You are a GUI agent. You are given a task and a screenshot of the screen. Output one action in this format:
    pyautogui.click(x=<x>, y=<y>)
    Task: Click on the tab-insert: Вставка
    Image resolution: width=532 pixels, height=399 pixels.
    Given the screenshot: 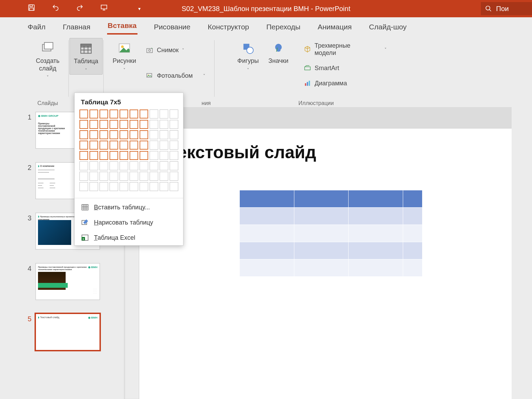 What is the action you would take?
    pyautogui.click(x=122, y=26)
    